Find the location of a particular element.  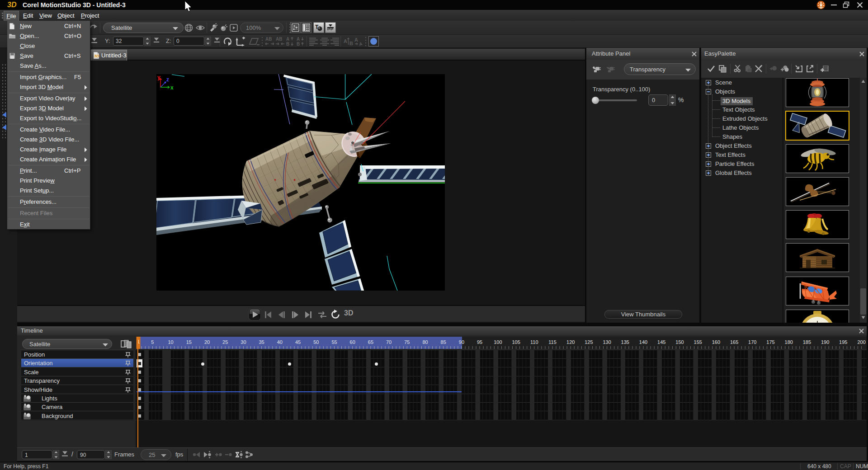

svg-text: y is located at coordinates (159, 77).